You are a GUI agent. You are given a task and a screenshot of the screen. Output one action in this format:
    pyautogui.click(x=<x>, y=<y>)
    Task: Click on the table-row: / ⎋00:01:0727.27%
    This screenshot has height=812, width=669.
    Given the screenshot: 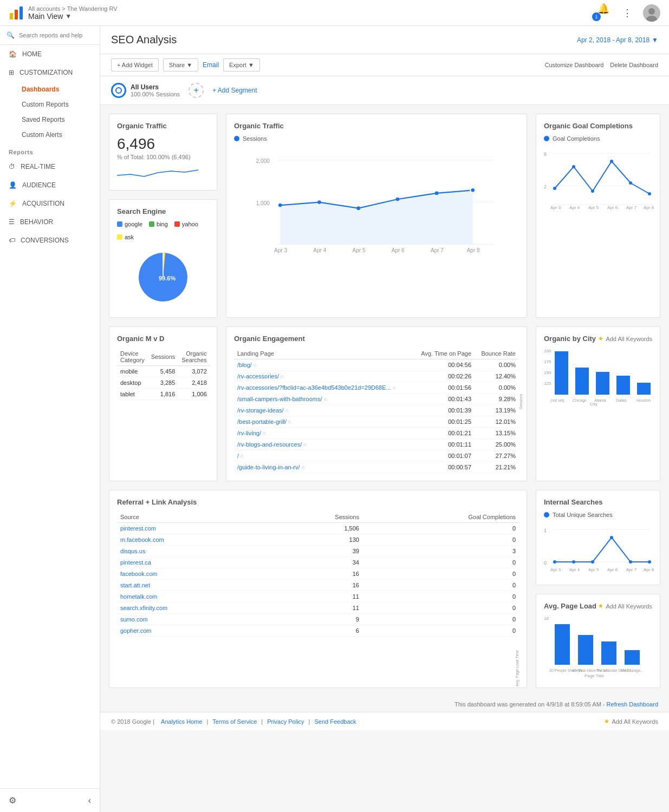 What is the action you would take?
    pyautogui.click(x=376, y=456)
    